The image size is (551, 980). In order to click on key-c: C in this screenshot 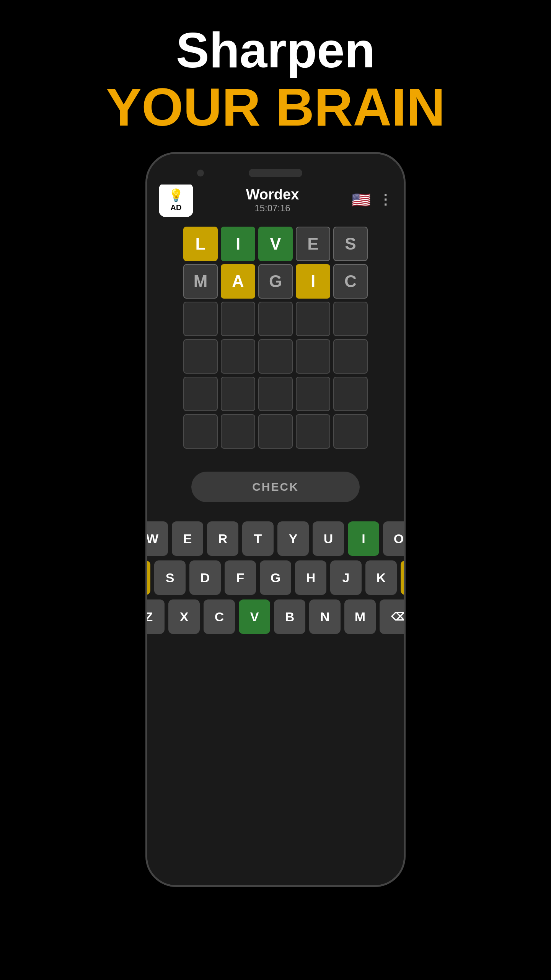, I will do `click(219, 617)`.